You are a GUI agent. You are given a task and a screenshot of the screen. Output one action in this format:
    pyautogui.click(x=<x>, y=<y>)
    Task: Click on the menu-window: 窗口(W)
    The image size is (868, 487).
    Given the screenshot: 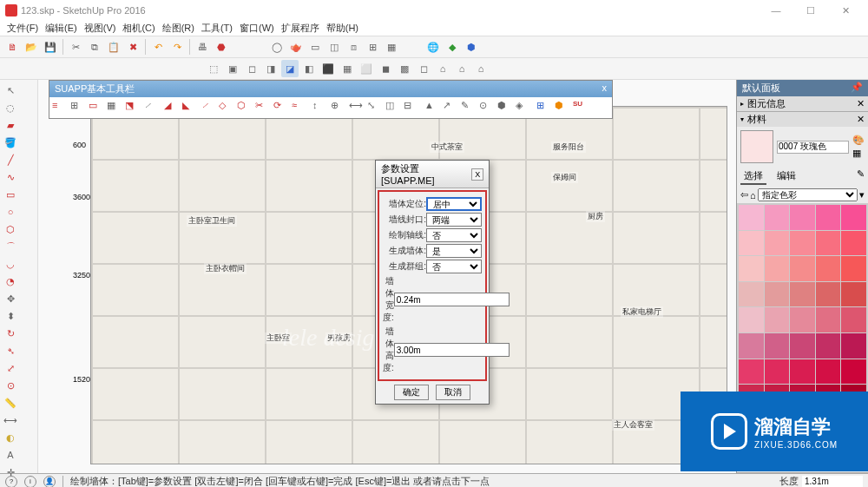 What is the action you would take?
    pyautogui.click(x=257, y=28)
    